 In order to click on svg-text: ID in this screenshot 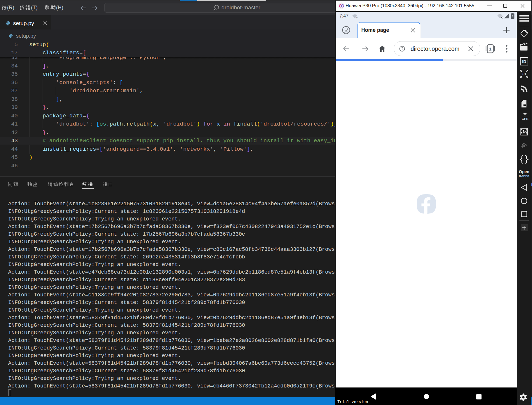, I will do `click(524, 62)`.